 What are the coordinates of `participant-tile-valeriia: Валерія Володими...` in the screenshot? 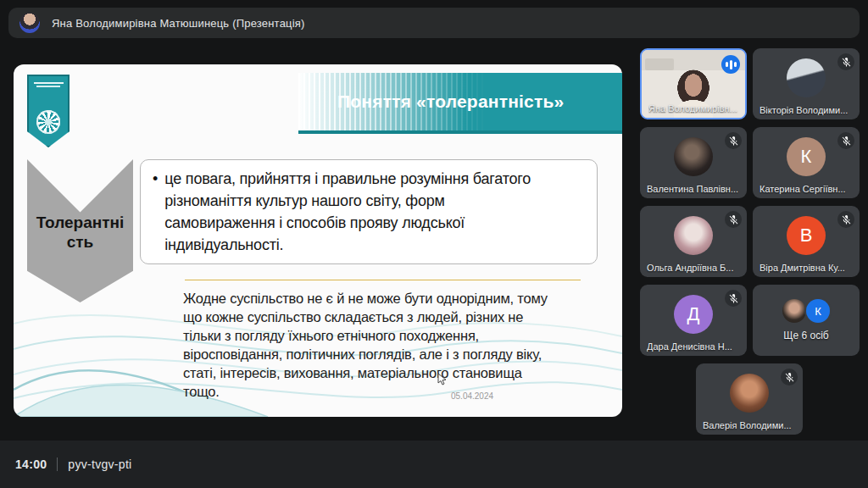 It's located at (749, 399).